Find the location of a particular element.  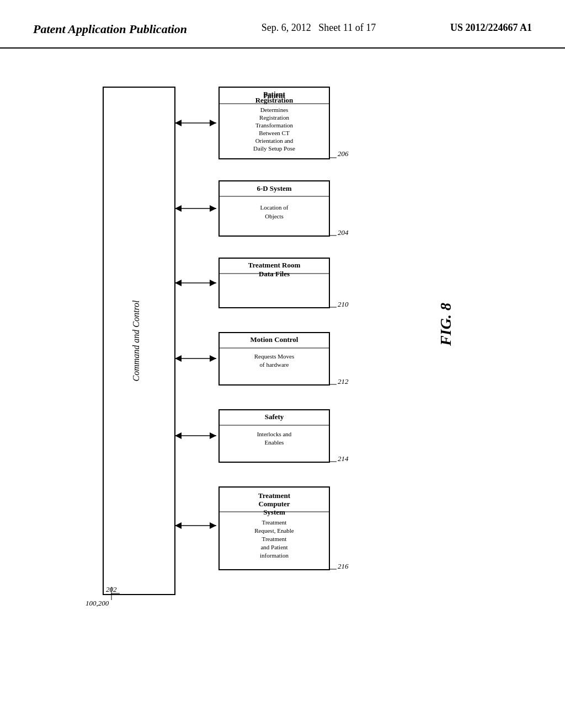

svg-text: Data Files is located at coordinates (274, 274).